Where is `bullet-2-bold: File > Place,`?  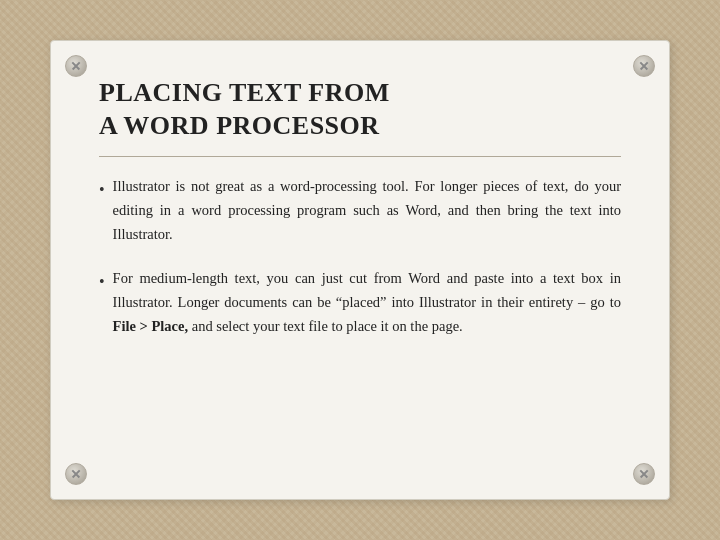 bullet-2-bold: File > Place, is located at coordinates (151, 326).